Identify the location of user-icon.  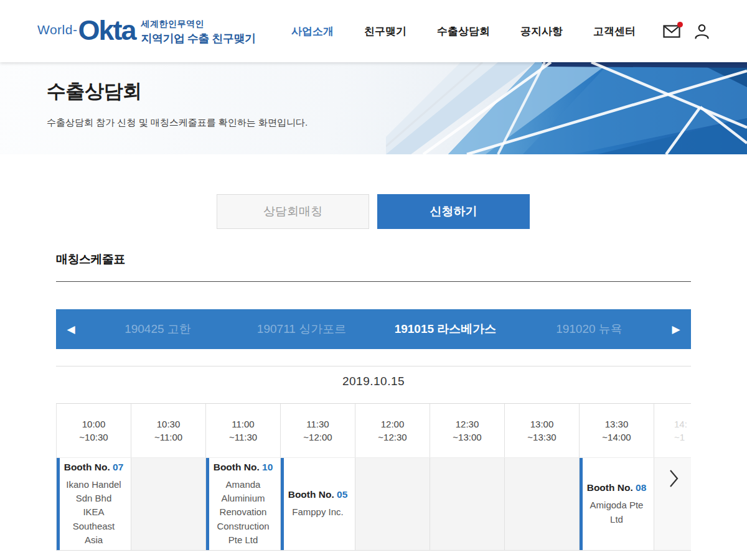
(702, 31).